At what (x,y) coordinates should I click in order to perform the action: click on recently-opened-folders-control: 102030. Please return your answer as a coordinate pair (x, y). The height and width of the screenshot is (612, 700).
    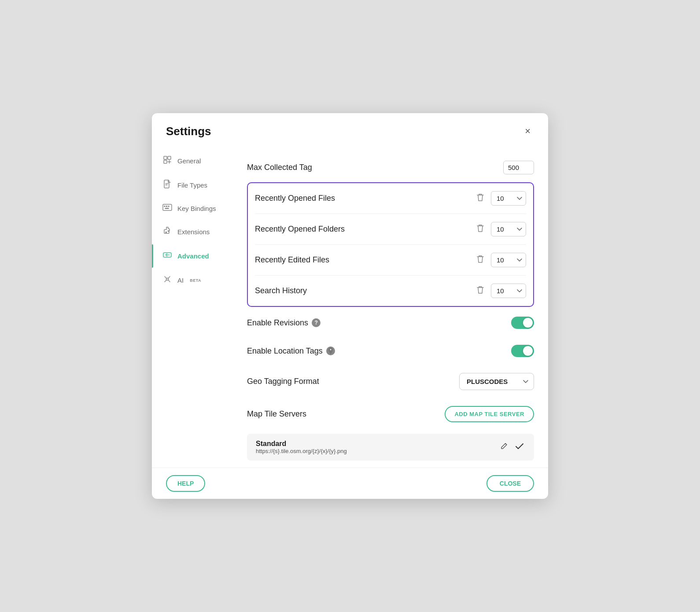
    Looking at the image, I should click on (500, 229).